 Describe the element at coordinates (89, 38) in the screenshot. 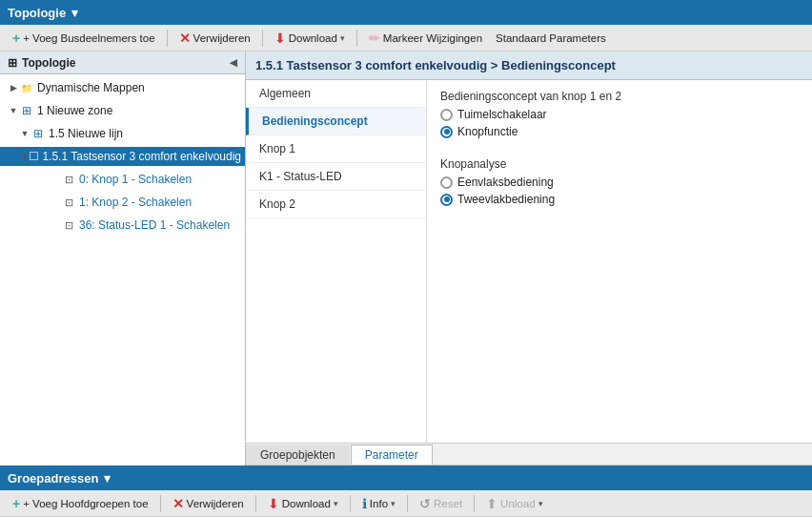

I see `add-busdeelnemers-label: + Voeg Busdeelnemers toe` at that location.